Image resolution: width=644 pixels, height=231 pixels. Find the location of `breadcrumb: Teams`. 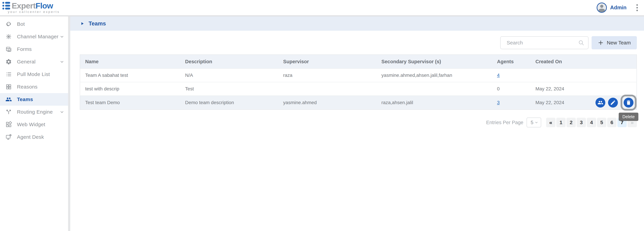

breadcrumb: Teams is located at coordinates (357, 23).